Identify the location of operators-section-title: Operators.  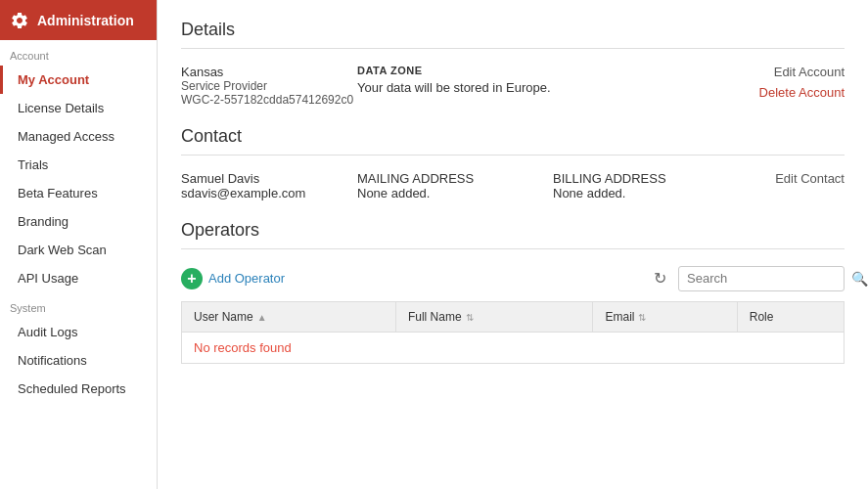
(513, 235).